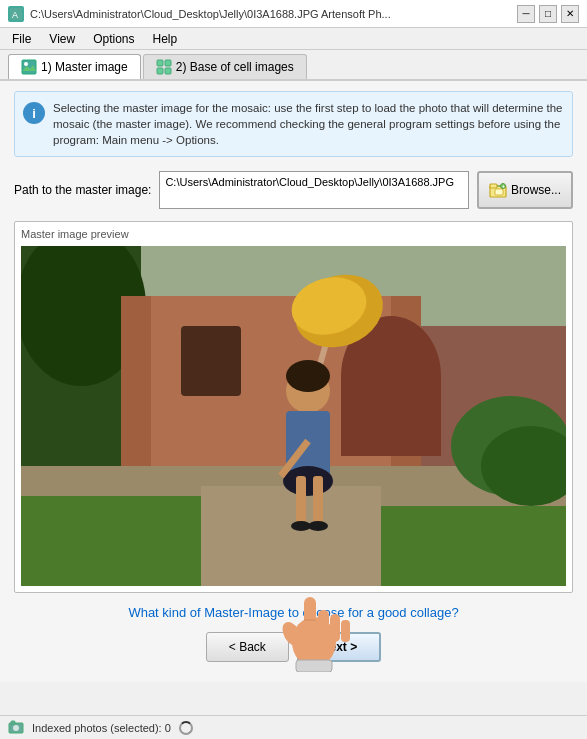 Image resolution: width=587 pixels, height=739 pixels. What do you see at coordinates (339, 647) in the screenshot?
I see `next-button: Next >` at bounding box center [339, 647].